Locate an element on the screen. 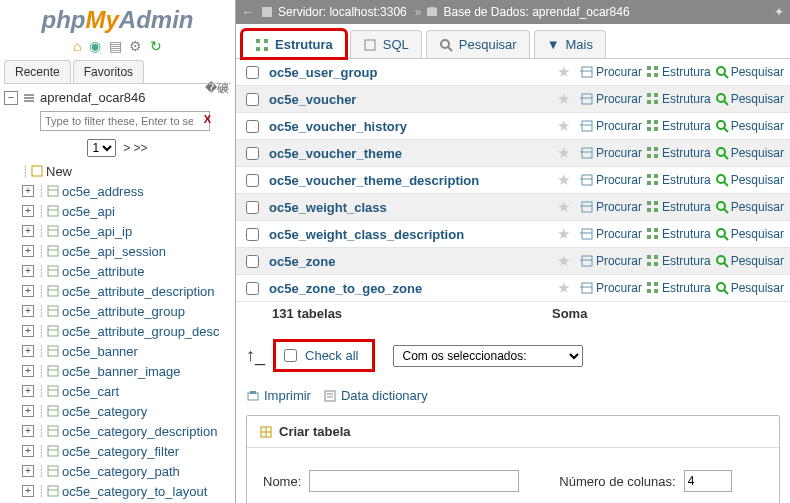  nav-back-icon: ← is located at coordinates (248, 12).